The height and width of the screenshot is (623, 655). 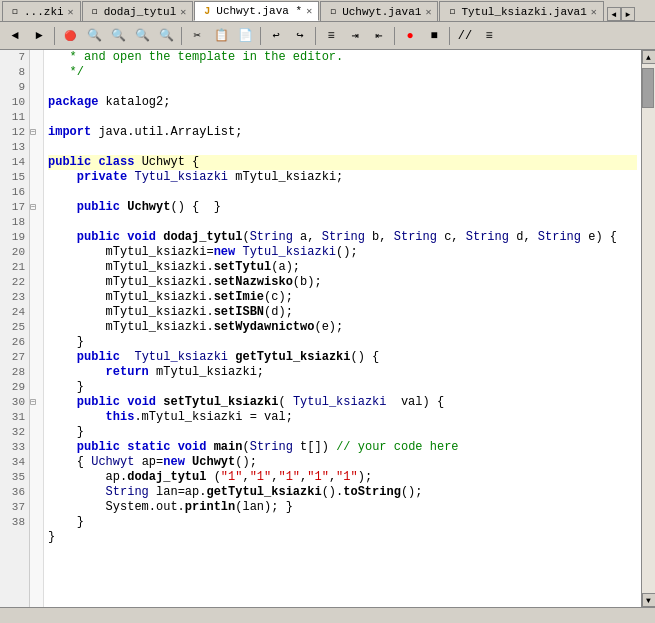 I want to click on code-line-8: */, so click(x=342, y=72).